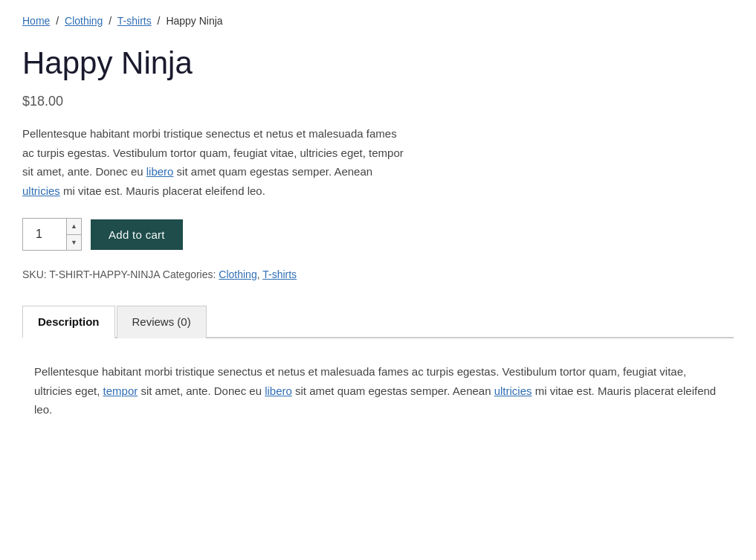 The image size is (756, 560). Describe the element at coordinates (378, 274) in the screenshot. I see `product-meta: SKU: T-SHIRT-HAPPY-NINJA Categories: Clo…` at that location.